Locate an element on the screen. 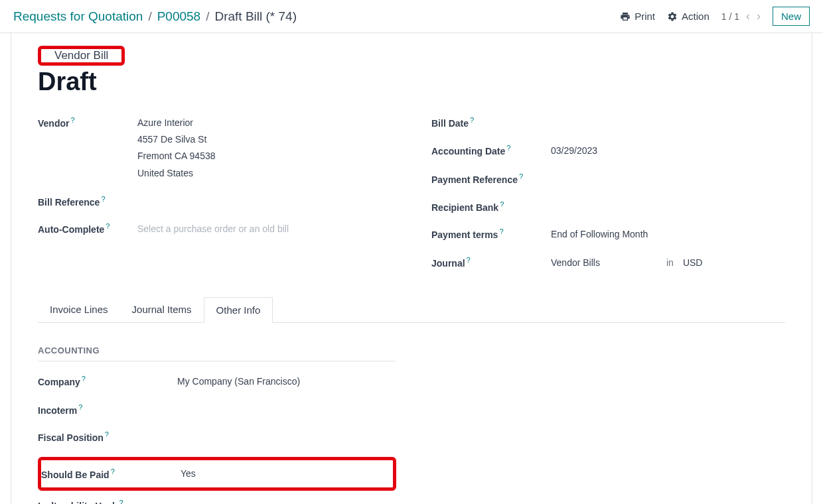 Image resolution: width=823 pixels, height=504 pixels. highlight-vendor-bill: Vendor Bill is located at coordinates (81, 56).